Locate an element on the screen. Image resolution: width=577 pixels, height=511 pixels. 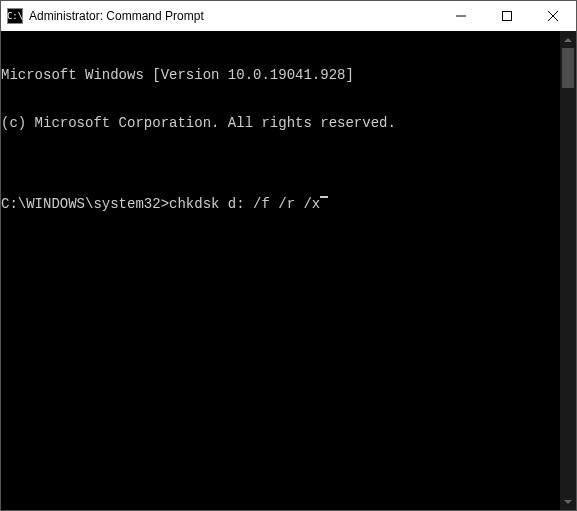
command-input: chkdsk d: /f /r /x is located at coordinates (244, 204).